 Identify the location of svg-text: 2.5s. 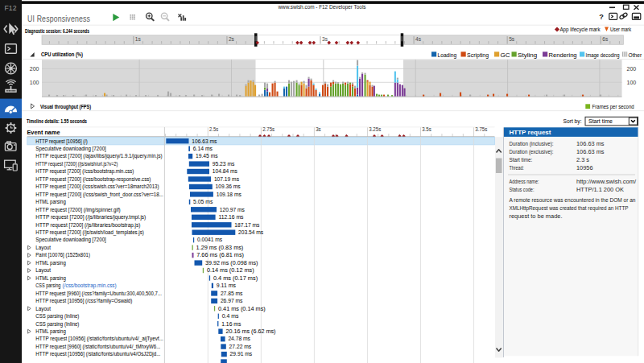
(214, 129).